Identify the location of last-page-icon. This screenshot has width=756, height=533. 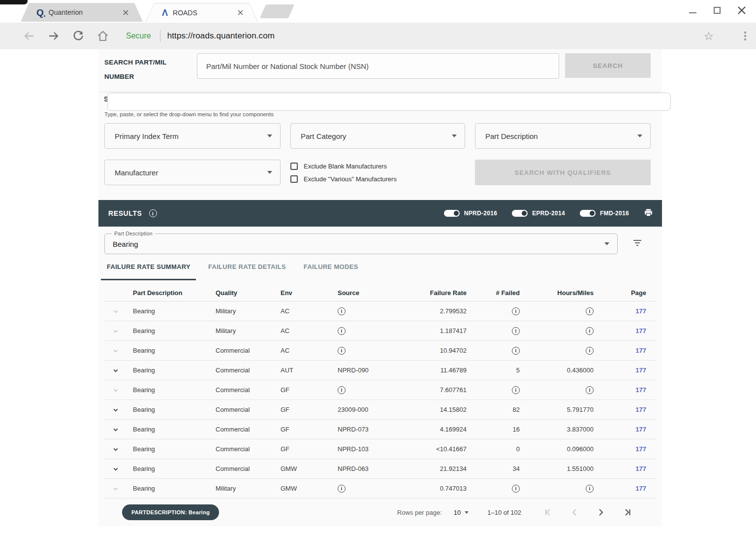
(628, 512).